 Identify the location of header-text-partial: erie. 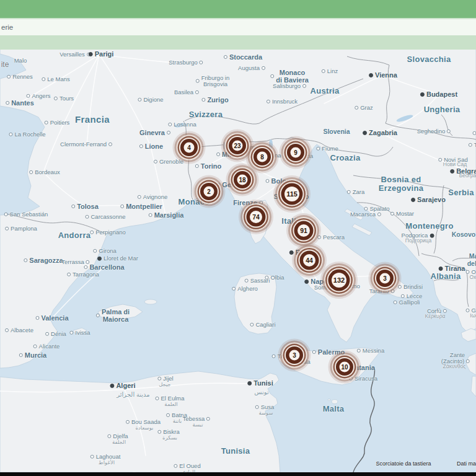
(6, 27).